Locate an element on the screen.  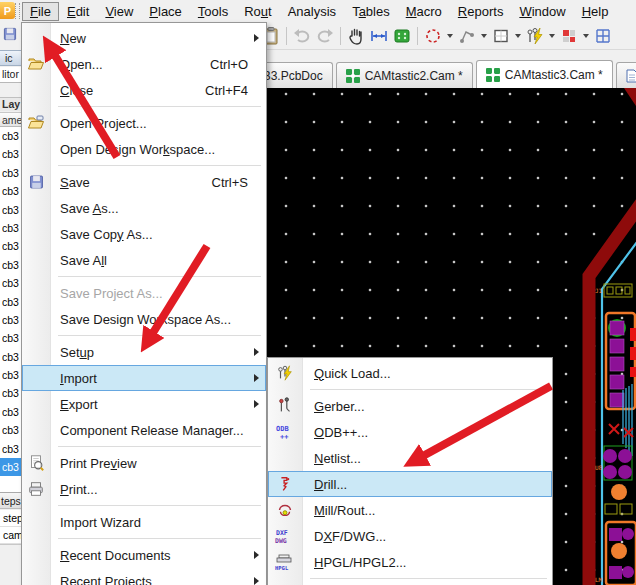
panel-title: ic is located at coordinates (10, 58).